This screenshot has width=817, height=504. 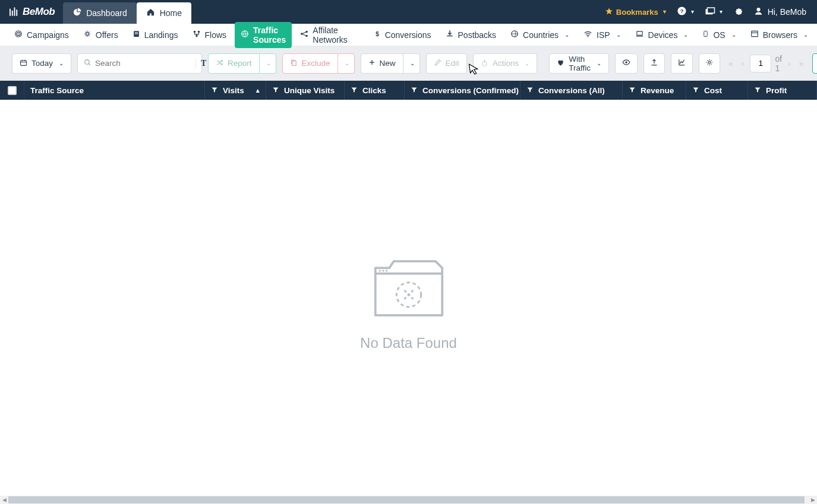 What do you see at coordinates (412, 64) in the screenshot?
I see `new-dropdown: ⌄` at bounding box center [412, 64].